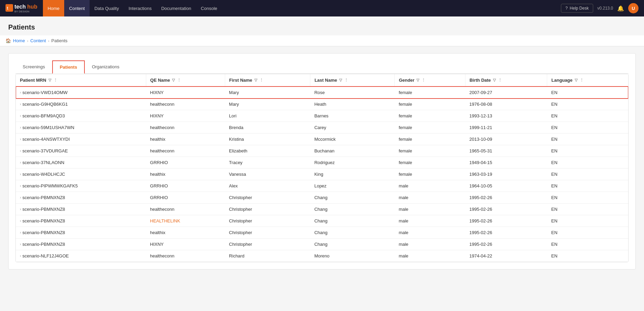 This screenshot has height=311, width=644. What do you see at coordinates (81, 233) in the screenshot?
I see `cell-mrn-12: › scenario-PBMNXNZ8` at bounding box center [81, 233].